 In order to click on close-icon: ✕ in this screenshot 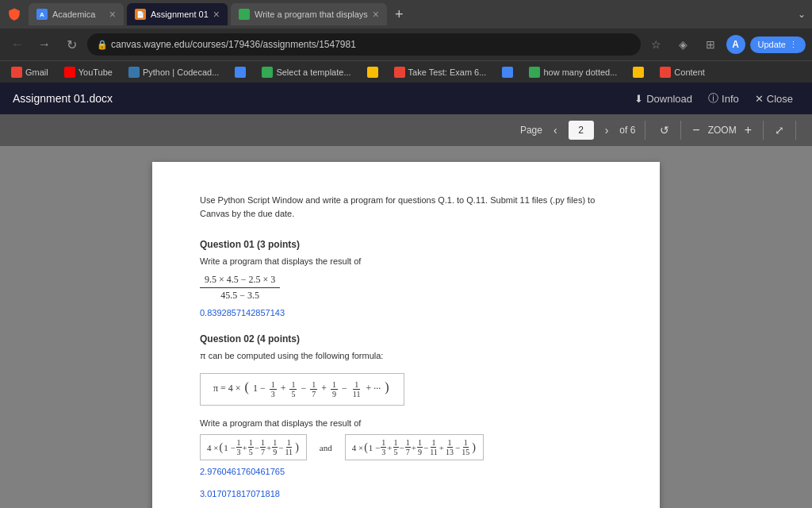, I will do `click(760, 98)`.